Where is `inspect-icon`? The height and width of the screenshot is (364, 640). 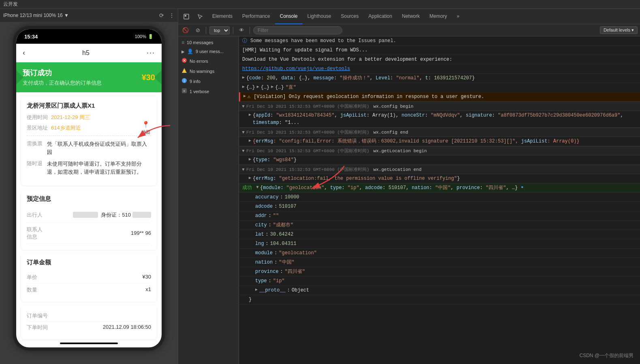 inspect-icon is located at coordinates (186, 17).